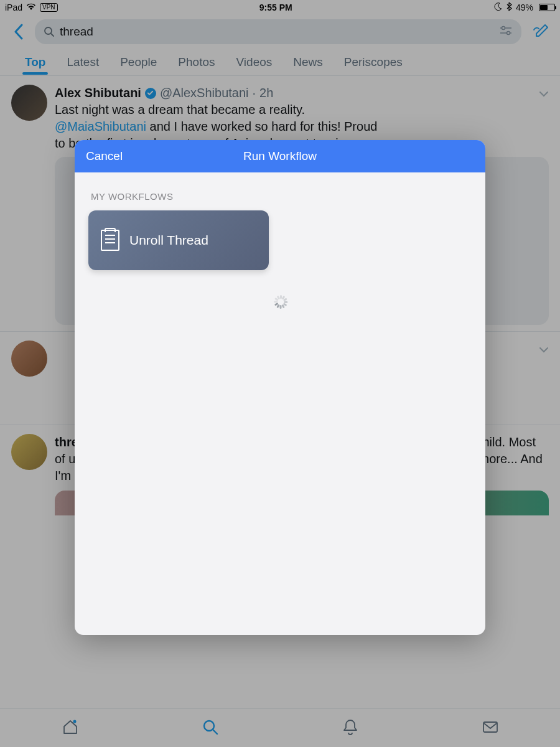  Describe the element at coordinates (110, 240) in the screenshot. I see `document-icon` at that location.